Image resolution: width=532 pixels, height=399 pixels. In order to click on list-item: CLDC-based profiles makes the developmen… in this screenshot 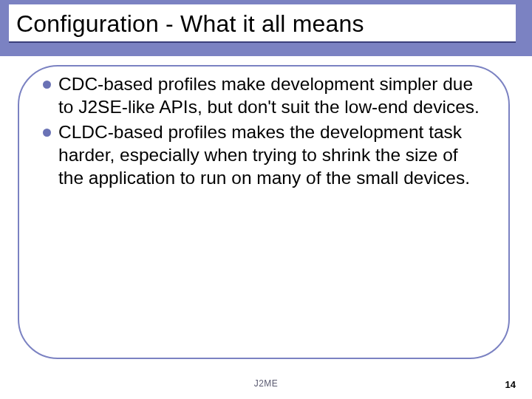, I will do `click(265, 155)`.